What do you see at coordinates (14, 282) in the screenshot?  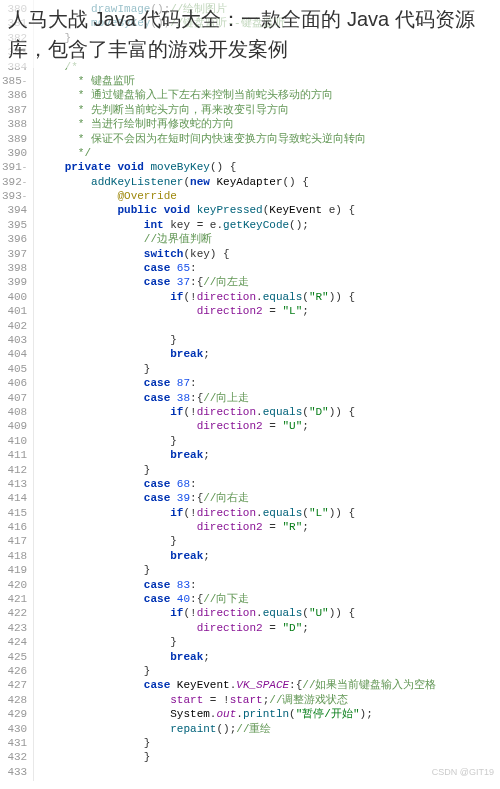 I see `line-number: 399` at bounding box center [14, 282].